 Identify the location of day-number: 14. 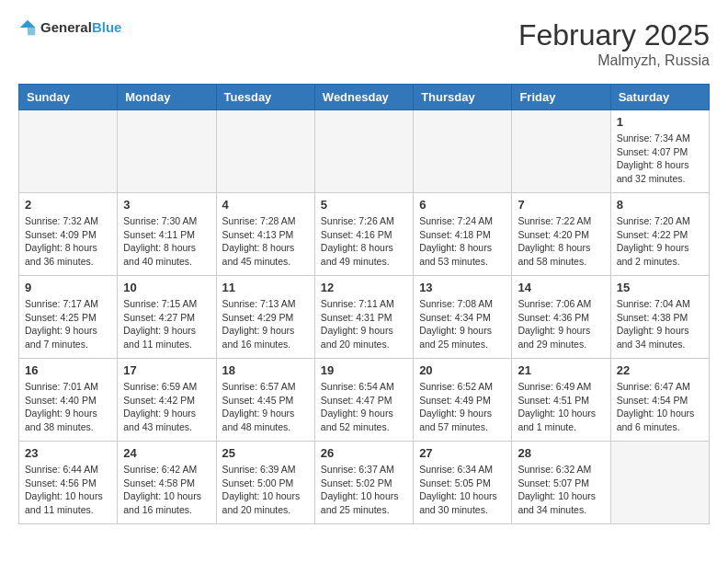
(561, 287).